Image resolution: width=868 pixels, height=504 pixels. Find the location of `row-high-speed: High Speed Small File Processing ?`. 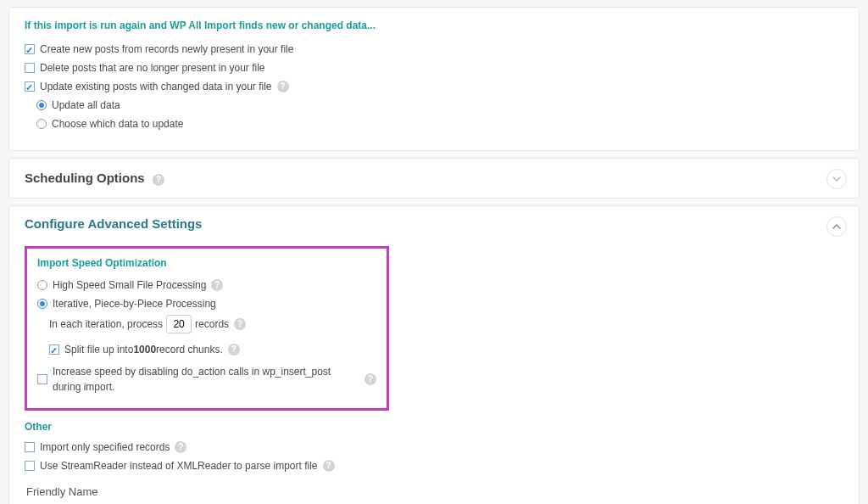

row-high-speed: High Speed Small File Processing ? is located at coordinates (207, 285).